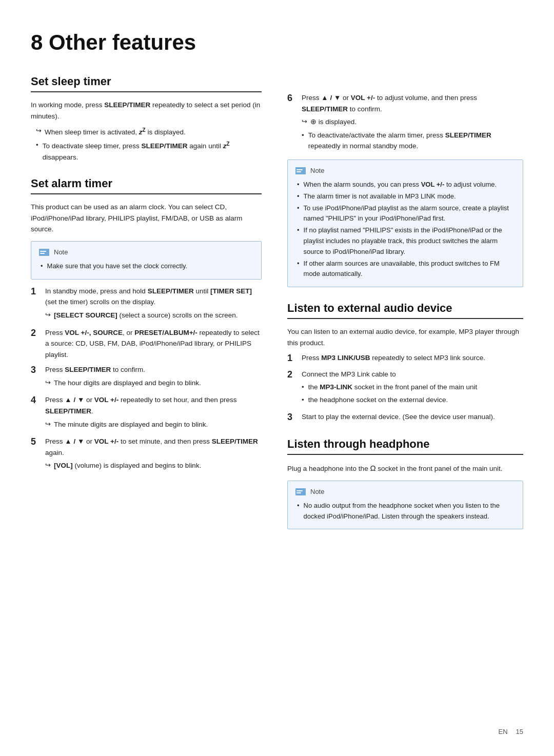  I want to click on chapter-title: 8 Other features, so click(146, 43).